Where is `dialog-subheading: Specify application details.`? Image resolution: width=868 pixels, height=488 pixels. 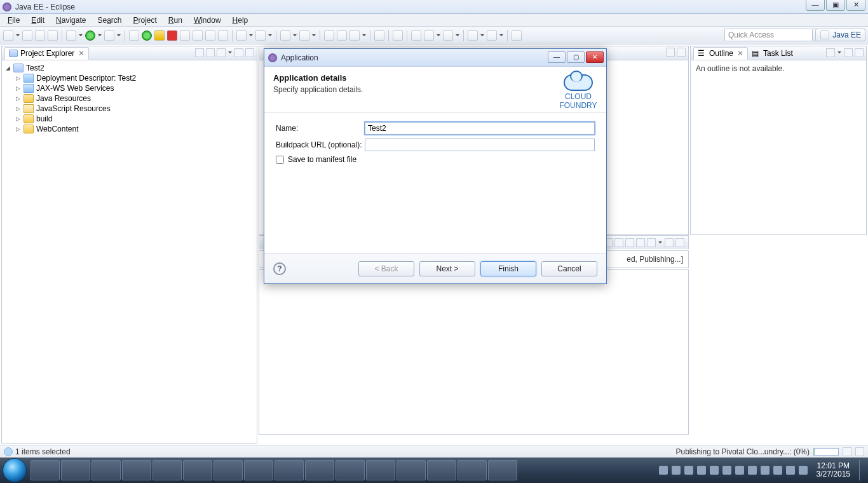 dialog-subheading: Specify application details. is located at coordinates (318, 90).